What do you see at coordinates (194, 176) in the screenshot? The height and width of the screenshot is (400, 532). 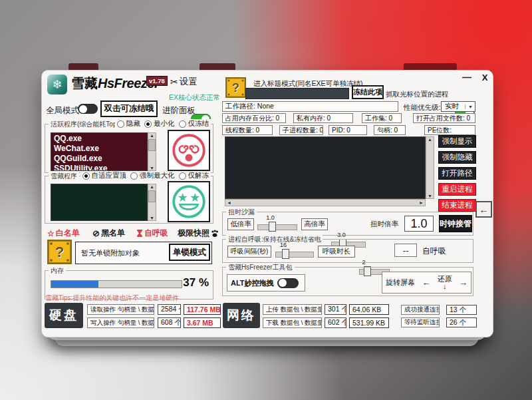 I see `radio-unfreeze-only: 仅解冻` at bounding box center [194, 176].